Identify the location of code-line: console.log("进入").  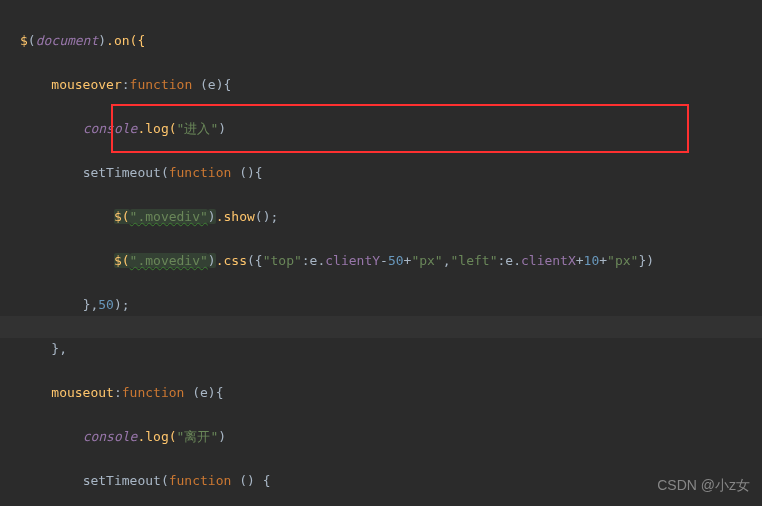
(391, 129).